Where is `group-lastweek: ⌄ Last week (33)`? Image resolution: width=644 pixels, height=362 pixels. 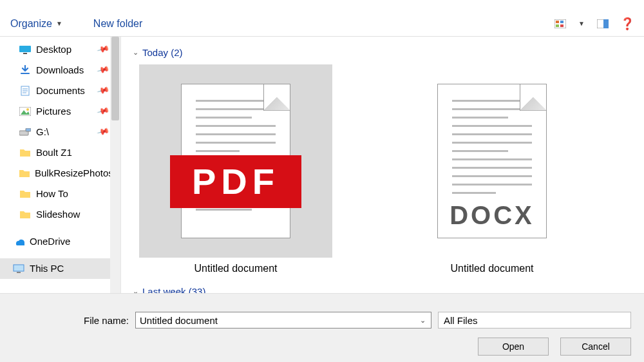
group-lastweek: ⌄ Last week (33) is located at coordinates (383, 290).